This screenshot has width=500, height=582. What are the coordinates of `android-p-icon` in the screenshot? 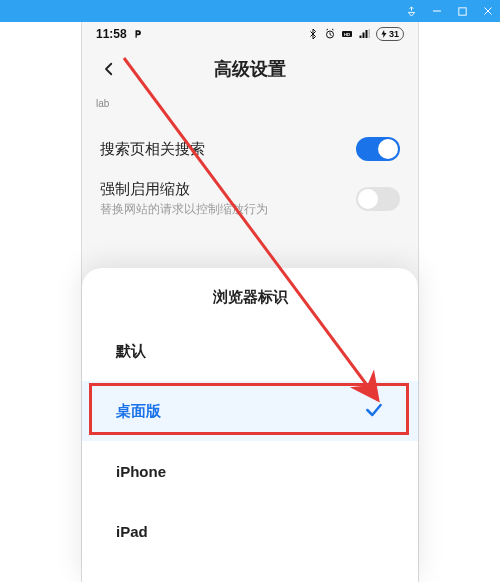 It's located at (138, 34).